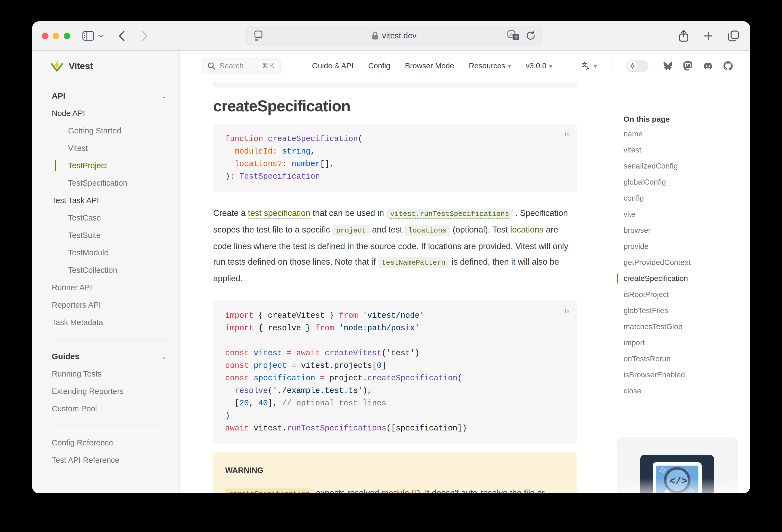  I want to click on outline-item-getprovidedcontext: getProvidedContext, so click(681, 262).